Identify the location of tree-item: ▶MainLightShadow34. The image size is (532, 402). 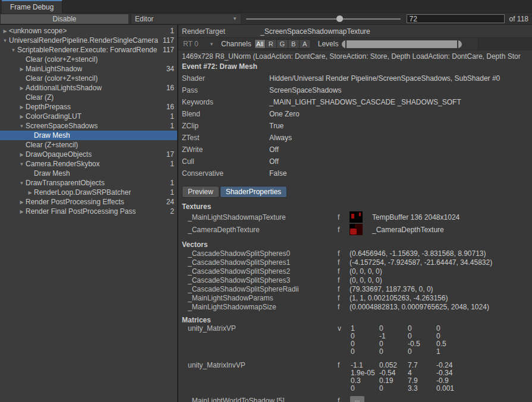
(89, 69).